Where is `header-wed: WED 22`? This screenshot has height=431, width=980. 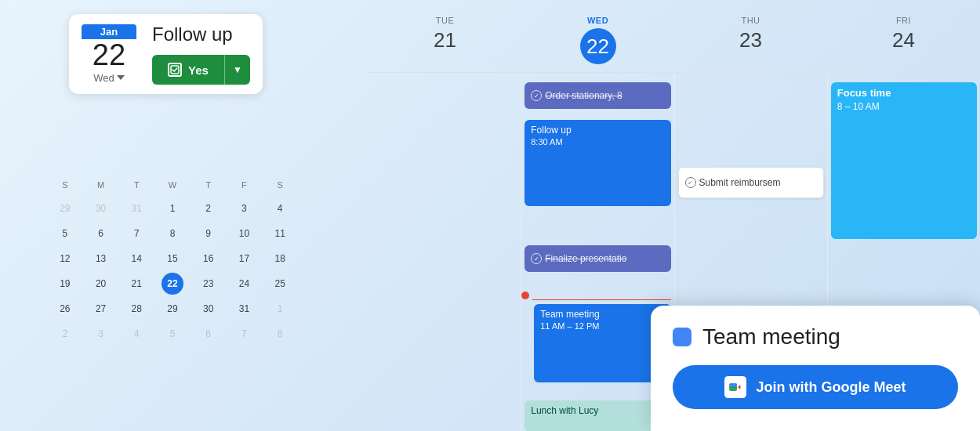
header-wed: WED 22 is located at coordinates (597, 40).